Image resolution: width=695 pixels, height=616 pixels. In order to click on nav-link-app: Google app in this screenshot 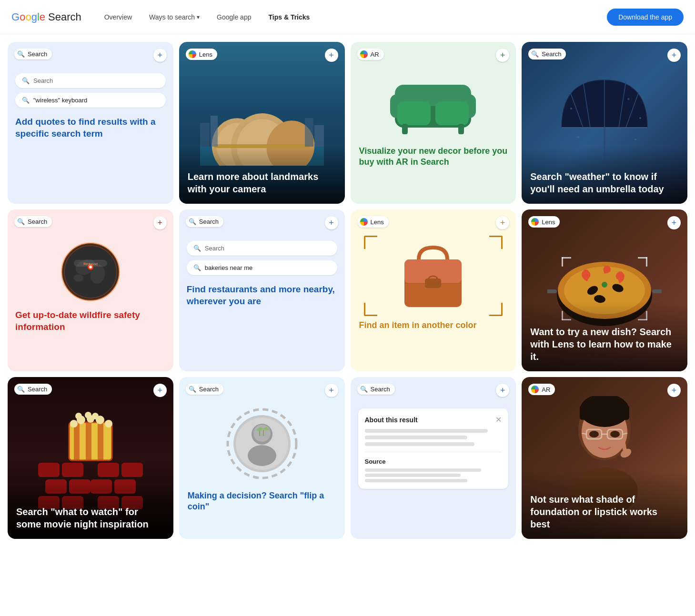, I will do `click(234, 17)`.